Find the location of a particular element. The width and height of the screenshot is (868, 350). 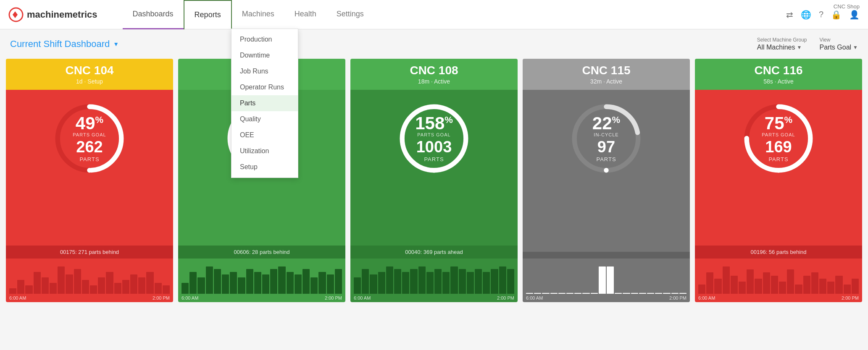

machine-name-cnc116: CNC 116 is located at coordinates (779, 71).